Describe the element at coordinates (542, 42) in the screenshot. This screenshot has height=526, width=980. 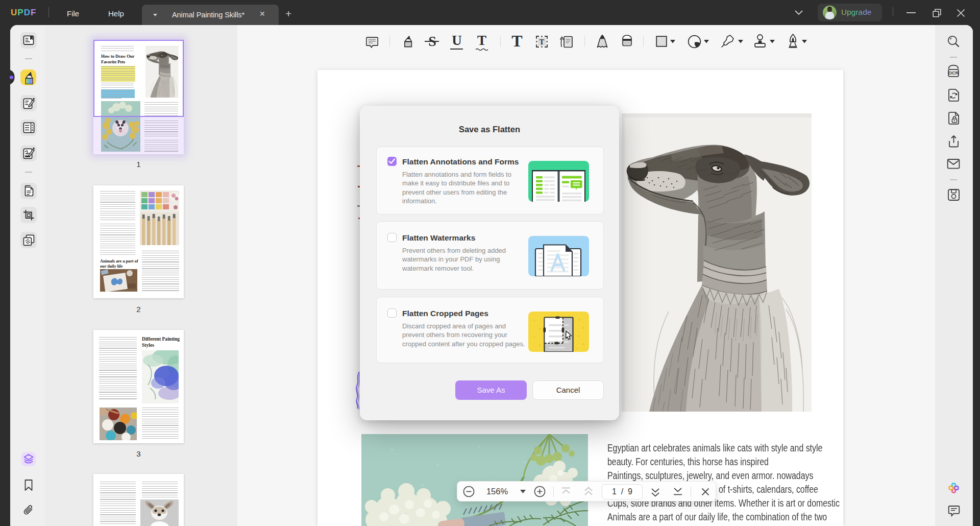
I see `svg-text: T` at that location.